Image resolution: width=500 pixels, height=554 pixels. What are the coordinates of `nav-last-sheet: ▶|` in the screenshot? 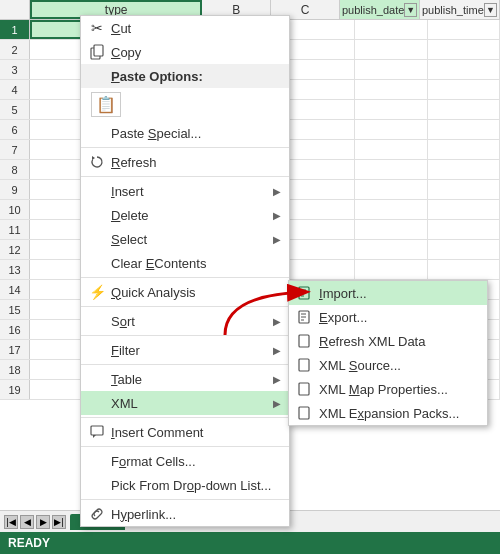 It's located at (59, 522).